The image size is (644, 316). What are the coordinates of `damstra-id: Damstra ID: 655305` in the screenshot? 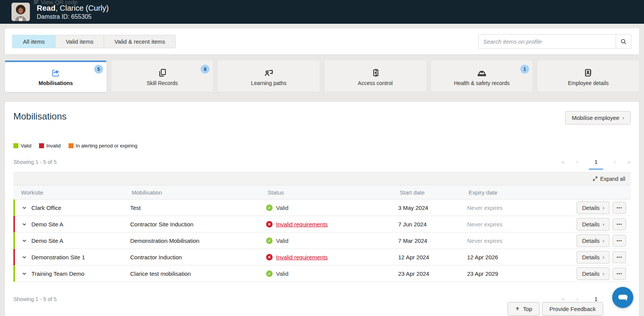 It's located at (73, 17).